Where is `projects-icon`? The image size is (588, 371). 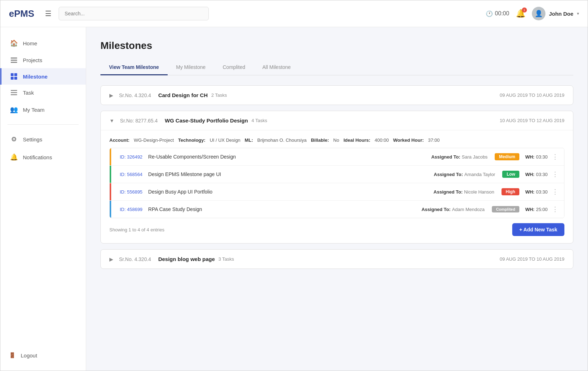
projects-icon is located at coordinates (14, 60).